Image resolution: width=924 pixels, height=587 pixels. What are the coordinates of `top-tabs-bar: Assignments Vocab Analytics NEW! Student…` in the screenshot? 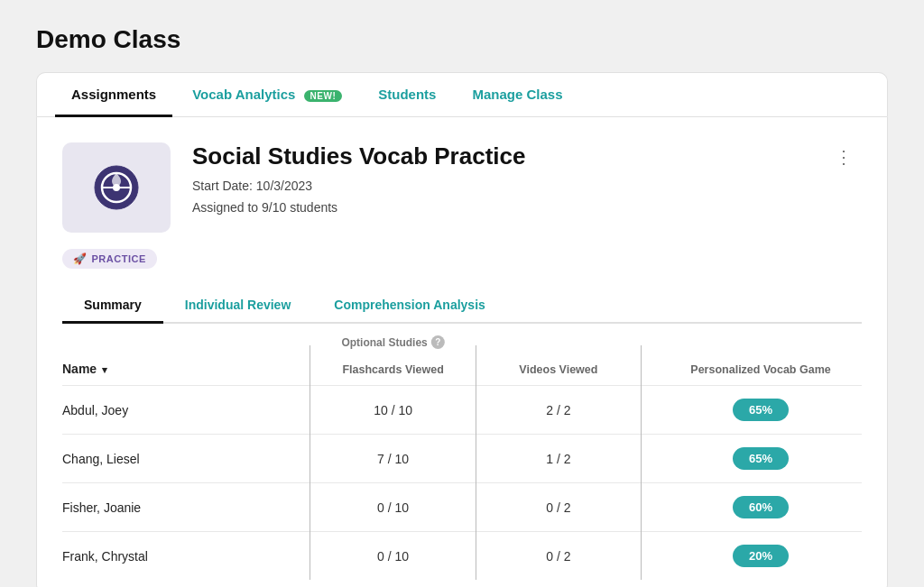 It's located at (462, 94).